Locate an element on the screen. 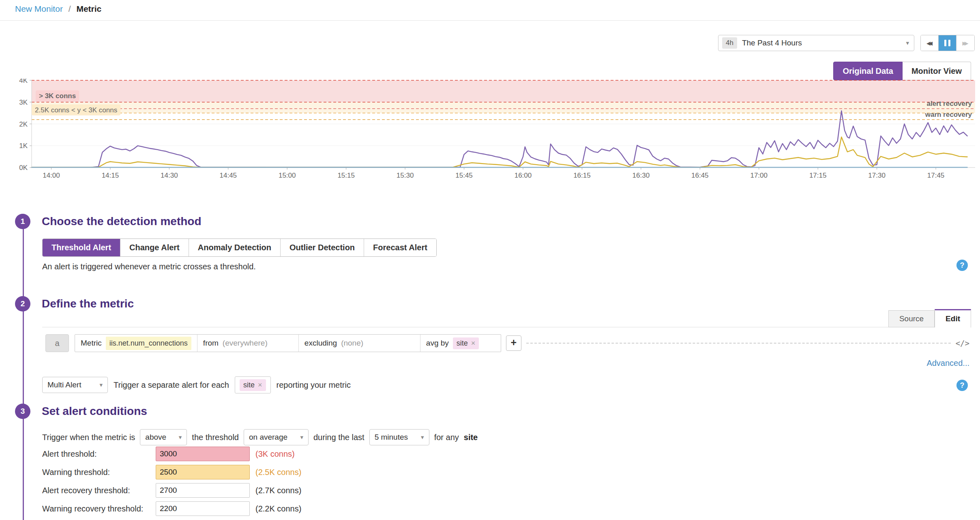 This screenshot has height=520, width=980. avgby-segment: avg by site × is located at coordinates (461, 343).